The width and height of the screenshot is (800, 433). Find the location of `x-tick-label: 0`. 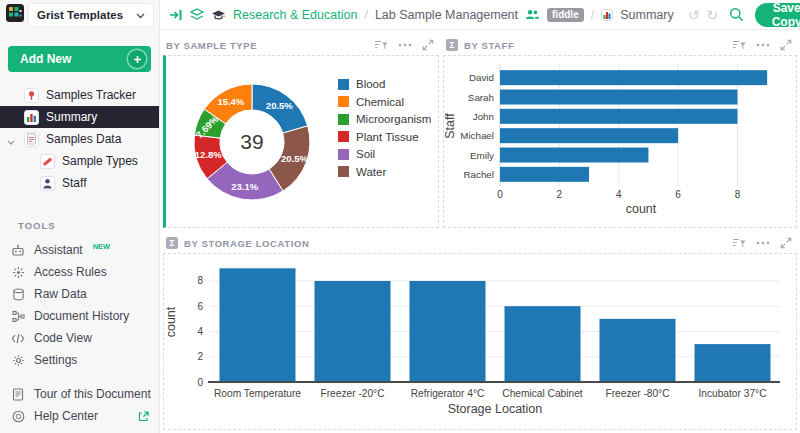

x-tick-label: 0 is located at coordinates (500, 194).